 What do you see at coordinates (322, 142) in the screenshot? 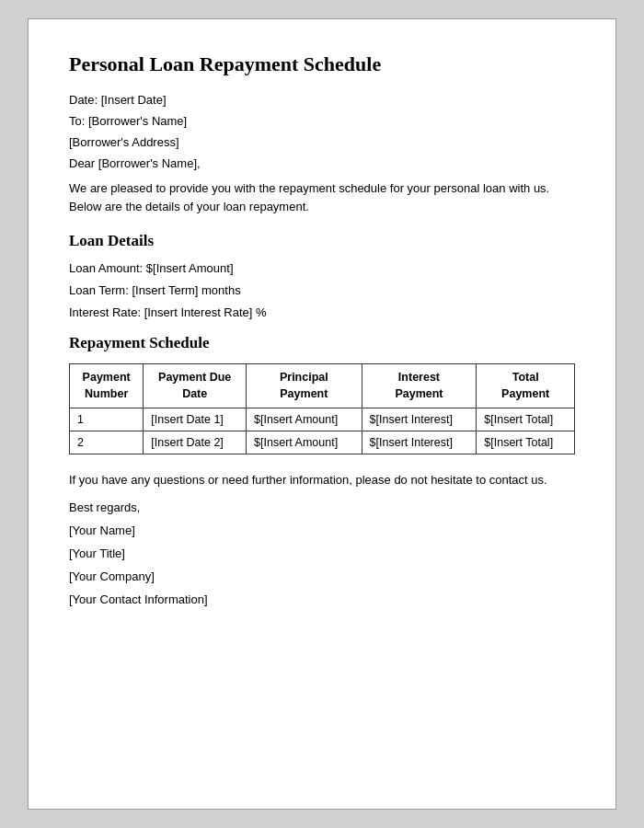
I see `address-line: [Borrower's Address]` at bounding box center [322, 142].